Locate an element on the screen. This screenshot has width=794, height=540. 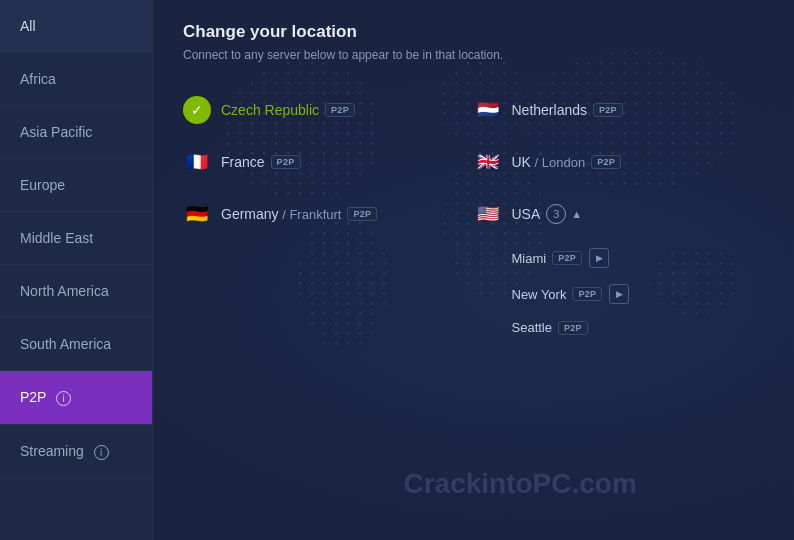
p2p-badge-miami: P2P is located at coordinates (567, 258).